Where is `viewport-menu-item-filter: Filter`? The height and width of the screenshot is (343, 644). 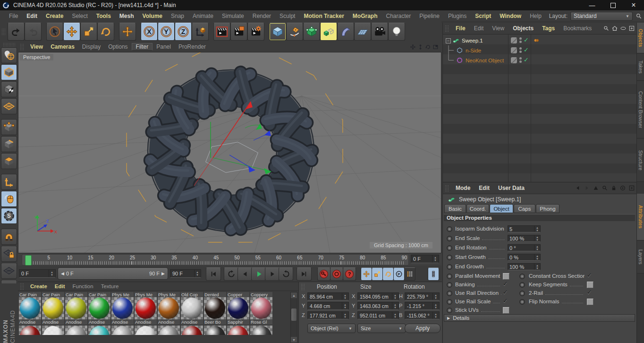
viewport-menu-item-filter: Filter is located at coordinates (143, 47).